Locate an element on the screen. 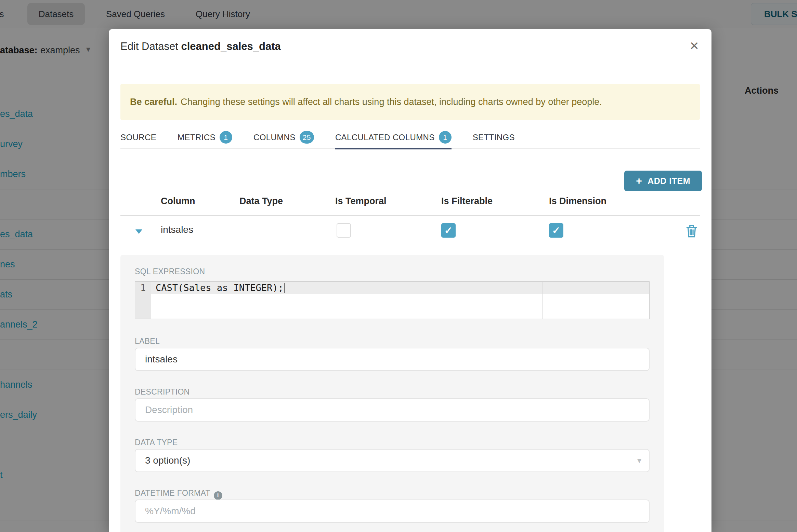  trash-icon is located at coordinates (692, 231).